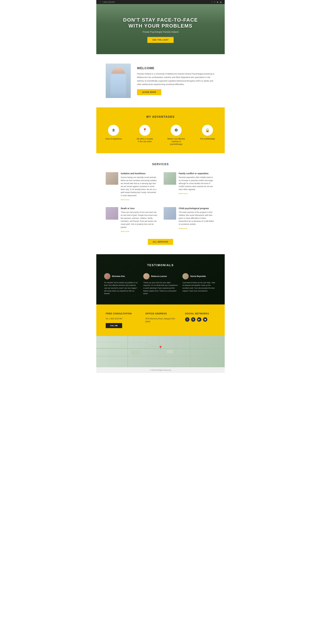  Describe the element at coordinates (160, 117) in the screenshot. I see `advantages-heading: MY ADVANTAGES` at that location.